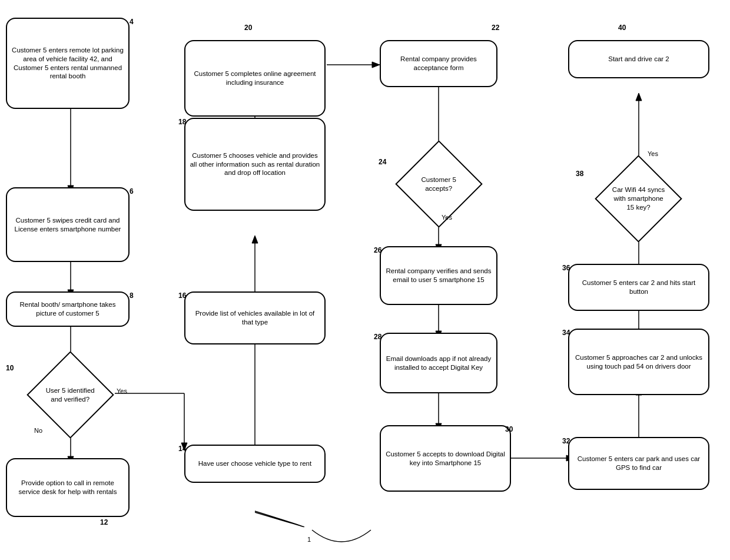  Describe the element at coordinates (439, 276) in the screenshot. I see `node-26: Rental company verifies and sends email …` at that location.